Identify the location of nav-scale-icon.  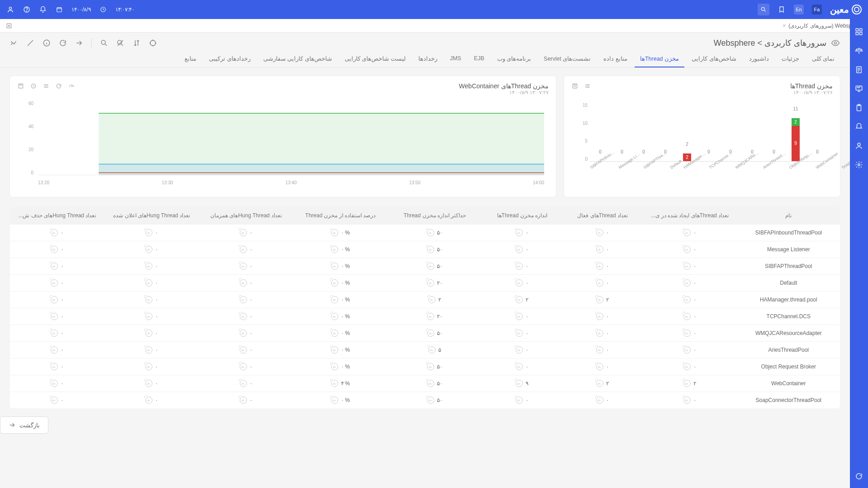
(859, 51).